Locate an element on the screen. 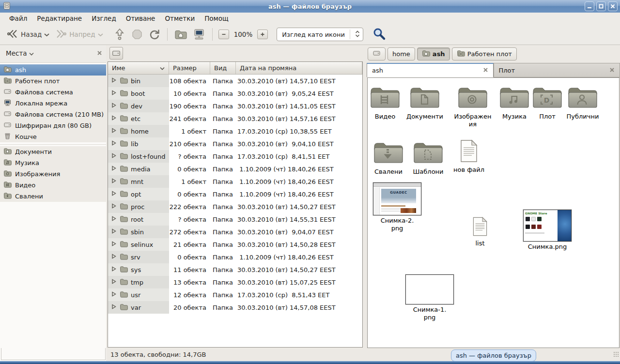 This screenshot has height=364, width=620. tab-плот: Плот is located at coordinates (557, 70).